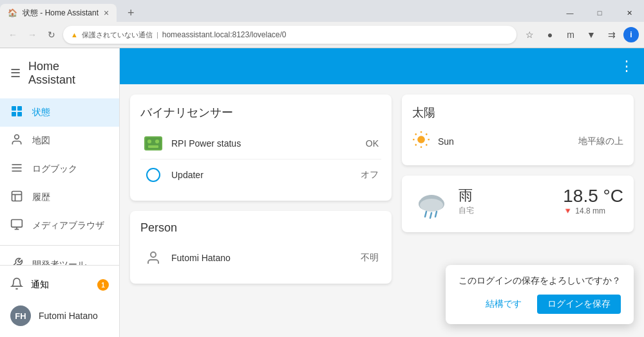 The height and width of the screenshot is (337, 644). What do you see at coordinates (261, 144) in the screenshot?
I see `sensor-row-rpi: RPI Power status OK` at bounding box center [261, 144].